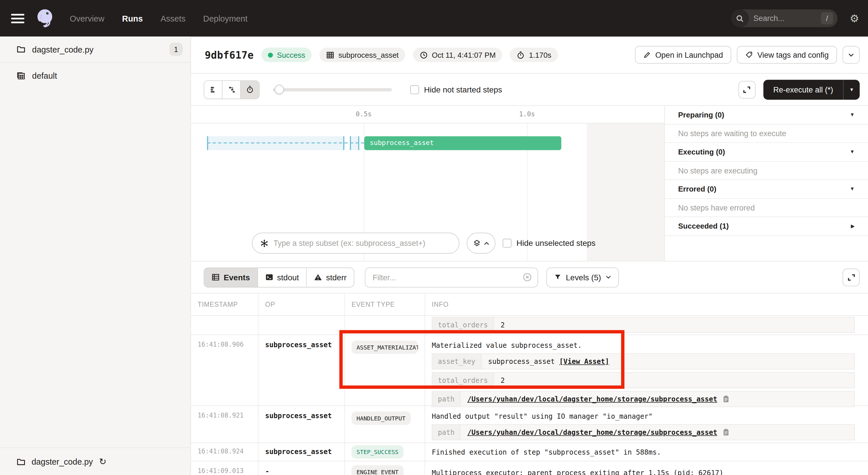 The width and height of the screenshot is (868, 475). Describe the element at coordinates (766, 133) in the screenshot. I see `panel-empty-row: No steps are waiting to execute` at that location.